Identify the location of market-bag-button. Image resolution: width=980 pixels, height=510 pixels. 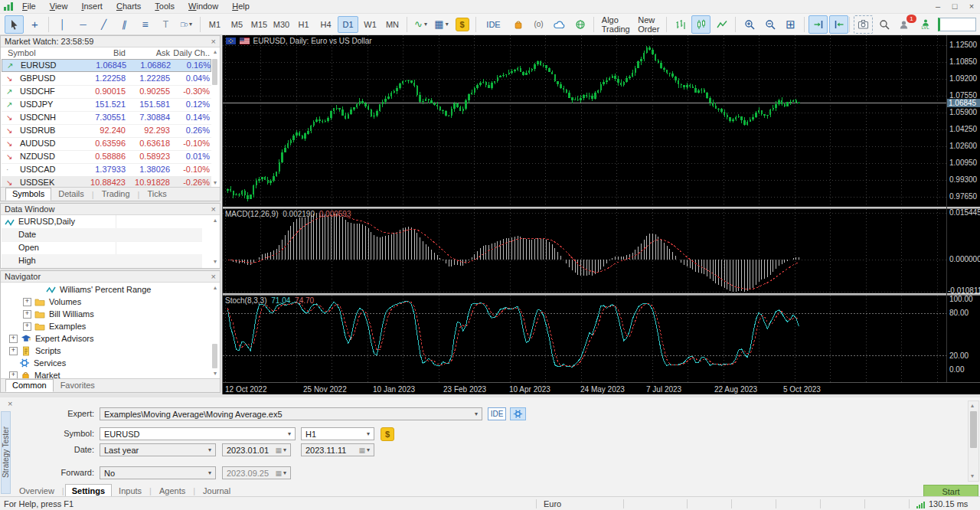
(518, 25).